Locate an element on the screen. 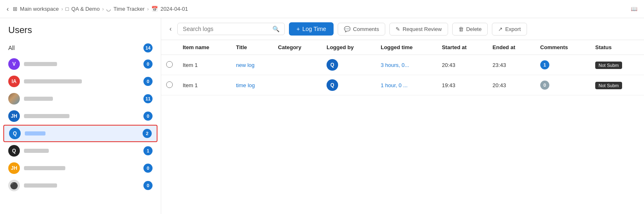  row-comments: 0 is located at coordinates (563, 85).